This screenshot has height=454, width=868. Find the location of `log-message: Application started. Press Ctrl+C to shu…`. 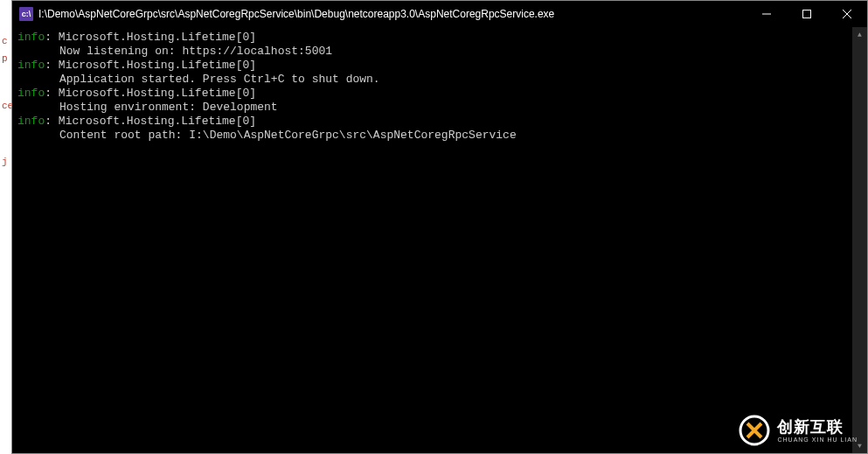

log-message: Application started. Press Ctrl+C to shu… is located at coordinates (440, 80).